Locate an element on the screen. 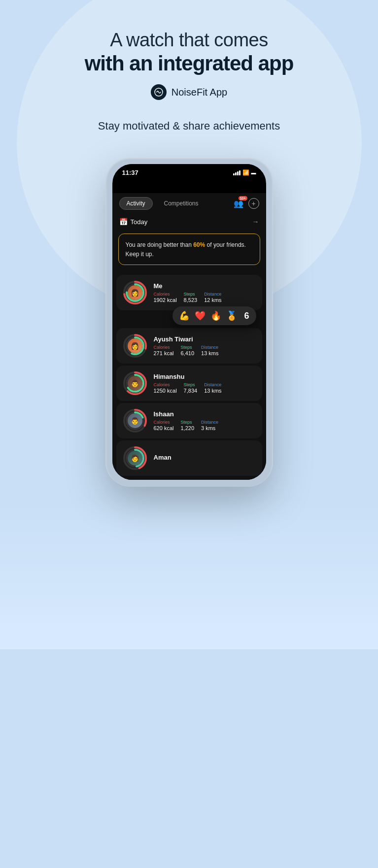  user-info-me: Me Calories 1902 kcal Steps 8,523 is located at coordinates (205, 293).